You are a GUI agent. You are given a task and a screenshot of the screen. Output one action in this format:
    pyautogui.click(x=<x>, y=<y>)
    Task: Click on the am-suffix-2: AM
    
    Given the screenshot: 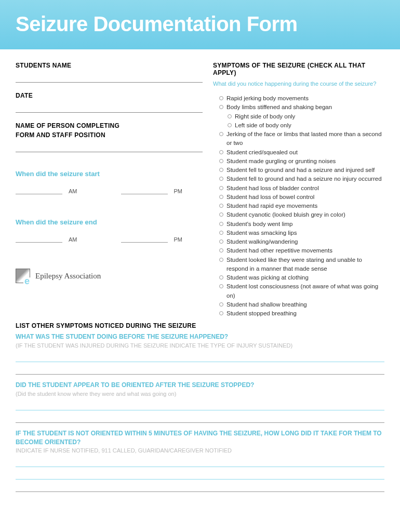 What is the action you would take?
    pyautogui.click(x=73, y=240)
    